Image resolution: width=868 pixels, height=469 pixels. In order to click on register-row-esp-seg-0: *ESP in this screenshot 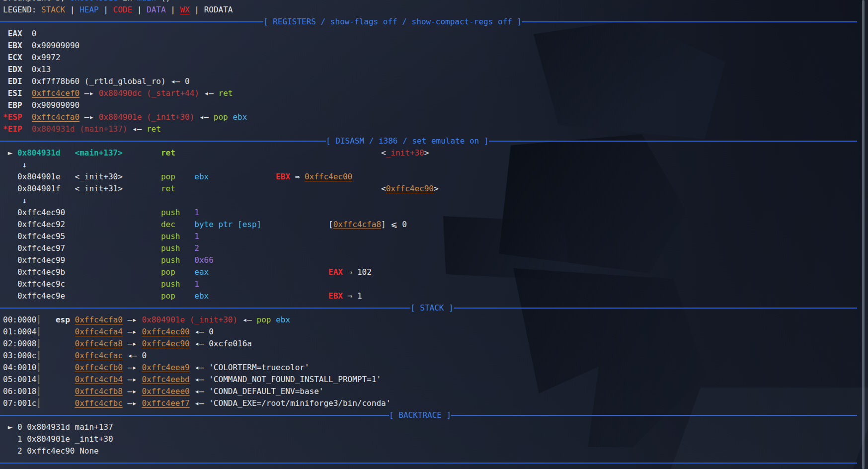, I will do `click(13, 117)`.